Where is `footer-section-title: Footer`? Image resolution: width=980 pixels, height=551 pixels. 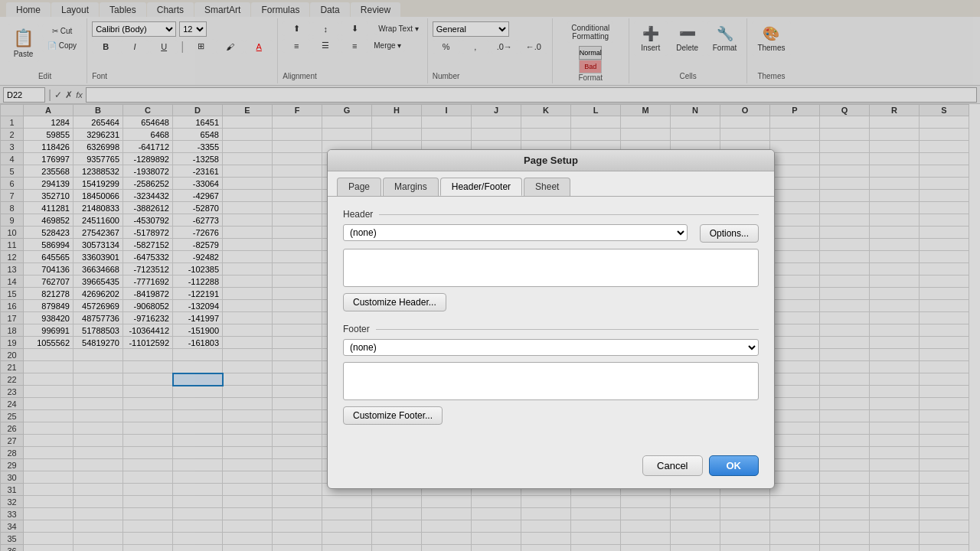 footer-section-title: Footer is located at coordinates (551, 329).